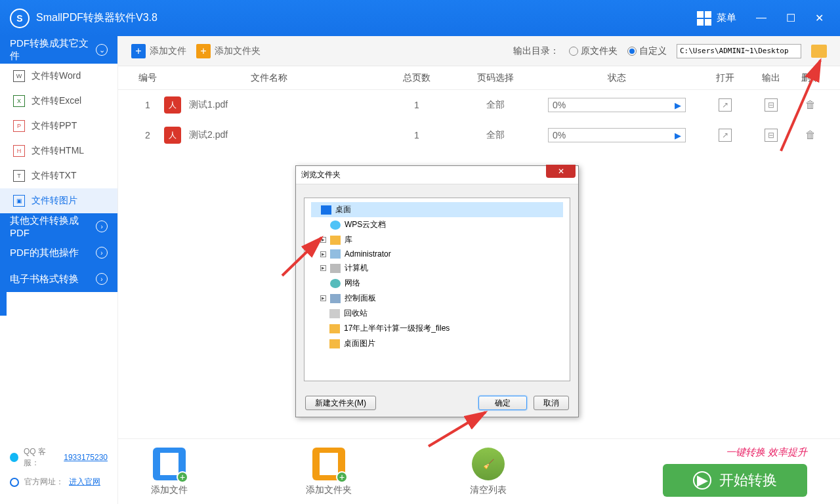  I want to click on indicator-strip, so click(3, 304).